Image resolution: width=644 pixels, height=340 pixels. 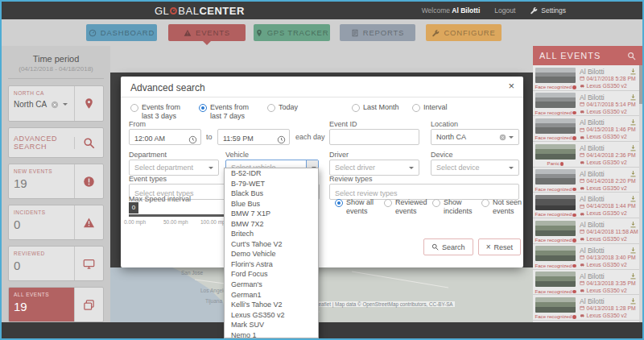 I want to click on vehicle-dropdown-option: Nemo 1, so click(x=271, y=334).